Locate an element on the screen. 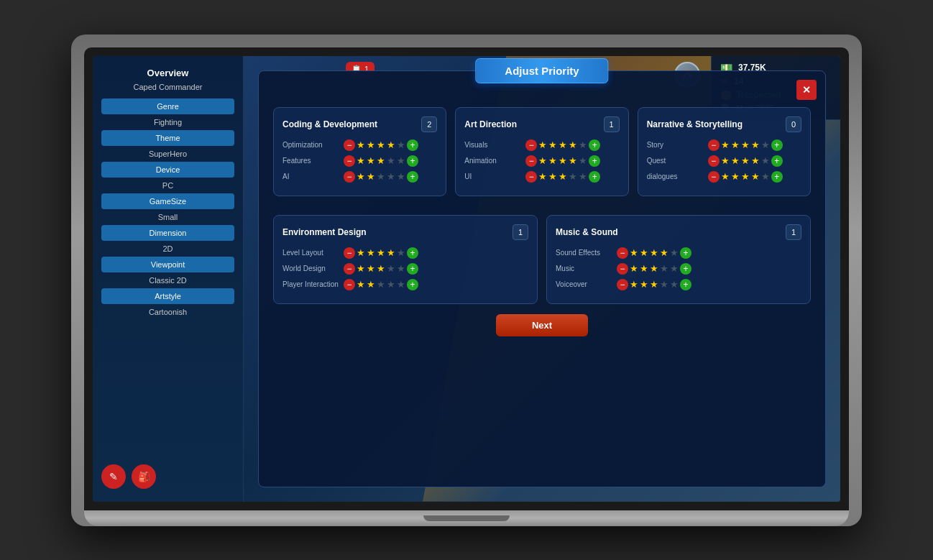 The width and height of the screenshot is (933, 560). card-coding-title: Coding & Development is located at coordinates (330, 124).